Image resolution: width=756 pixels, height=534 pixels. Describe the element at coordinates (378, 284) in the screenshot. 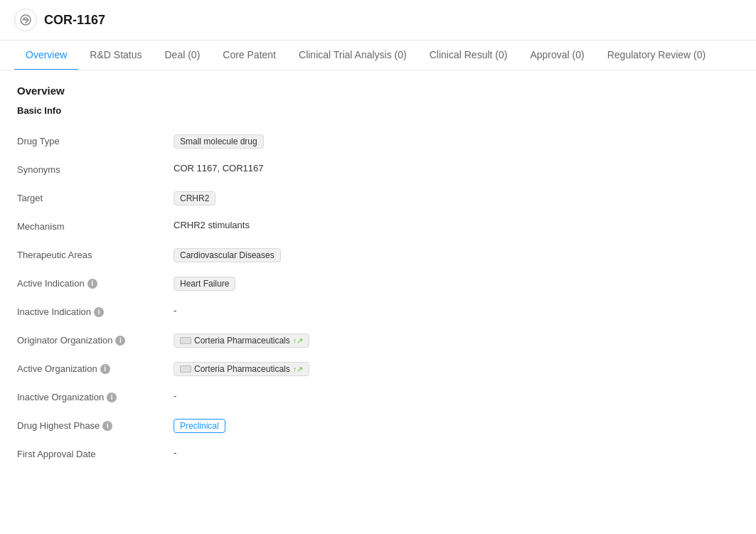

I see `field-row-active-indication: Active IndicationiHeart Failure` at that location.